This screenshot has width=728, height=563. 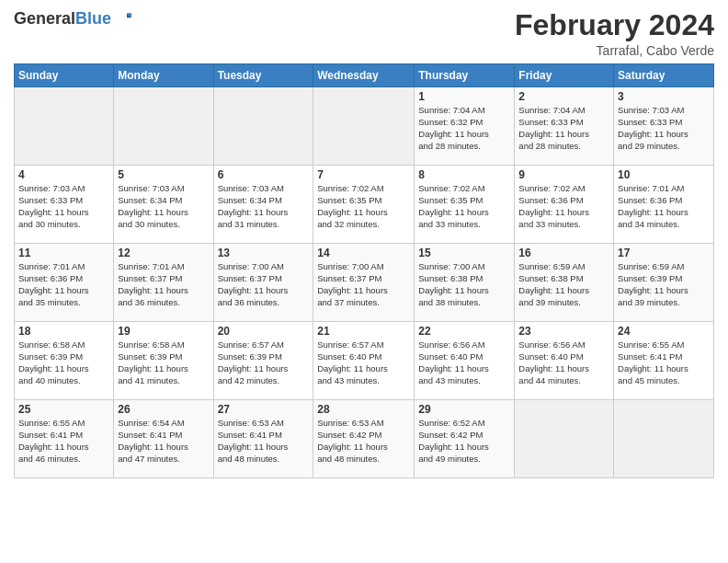 What do you see at coordinates (364, 75) in the screenshot?
I see `calendar-header-row: SundayMondayTuesdayWednesdayThursdayFrid…` at bounding box center [364, 75].